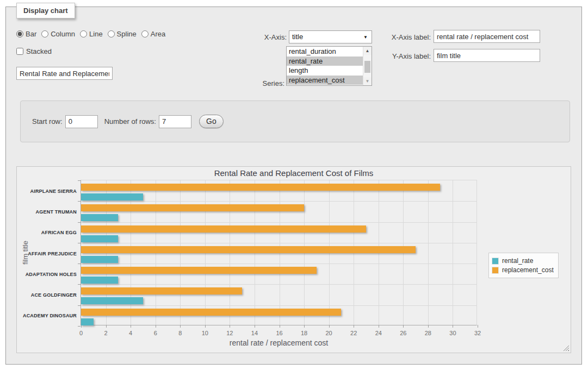 The width and height of the screenshot is (588, 370). I want to click on category-label: ACE GOLDFINGER, so click(47, 295).